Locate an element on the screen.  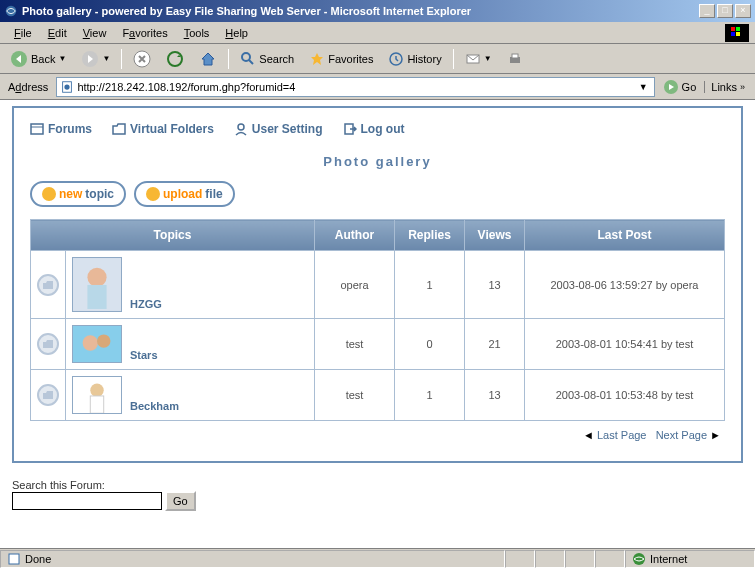
nav-user-setting: User Setting is located at coordinates (278, 129).